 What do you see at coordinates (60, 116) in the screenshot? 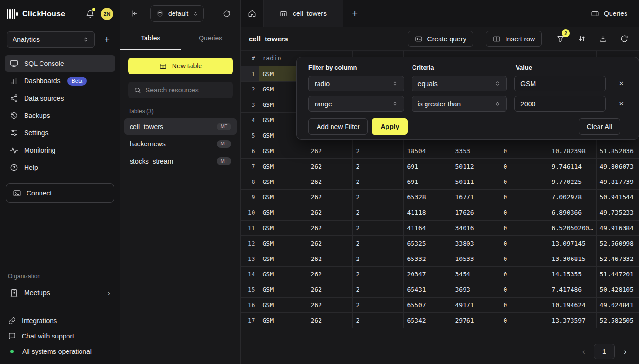
I see `sidebar-item-backups: Backups` at bounding box center [60, 116].